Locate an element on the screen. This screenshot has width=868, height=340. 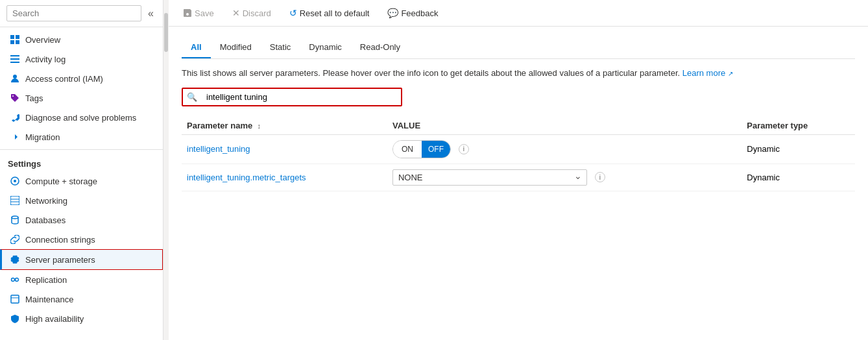
sidebar-item-compute-storage: Compute + storage is located at coordinates (82, 181).